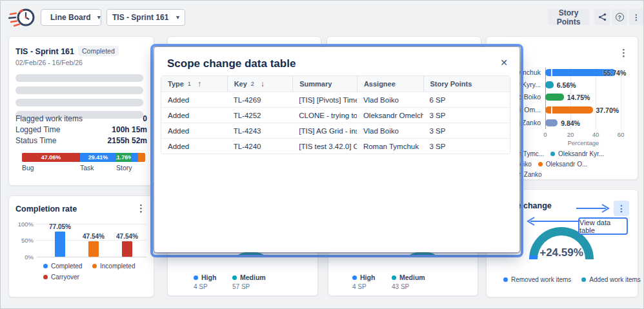 The width and height of the screenshot is (644, 309). What do you see at coordinates (408, 282) in the screenshot?
I see `legend-item: Medium43 SP` at bounding box center [408, 282].